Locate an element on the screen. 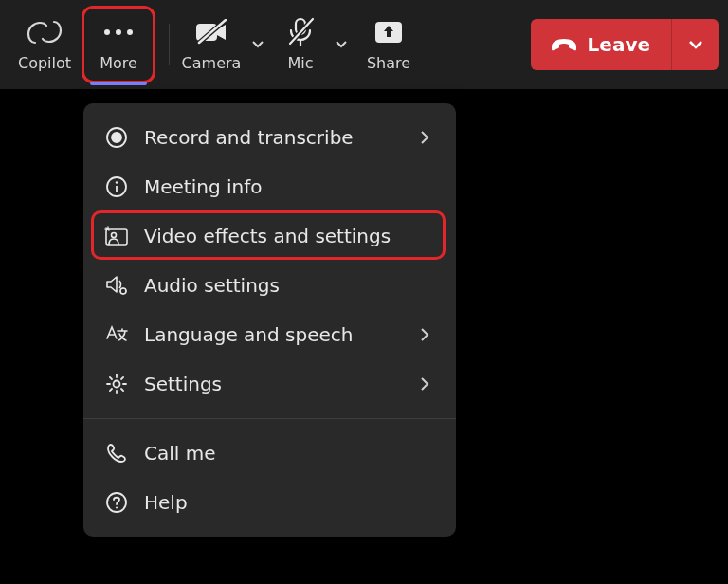  menu-label: Video effects and settings is located at coordinates (275, 236).